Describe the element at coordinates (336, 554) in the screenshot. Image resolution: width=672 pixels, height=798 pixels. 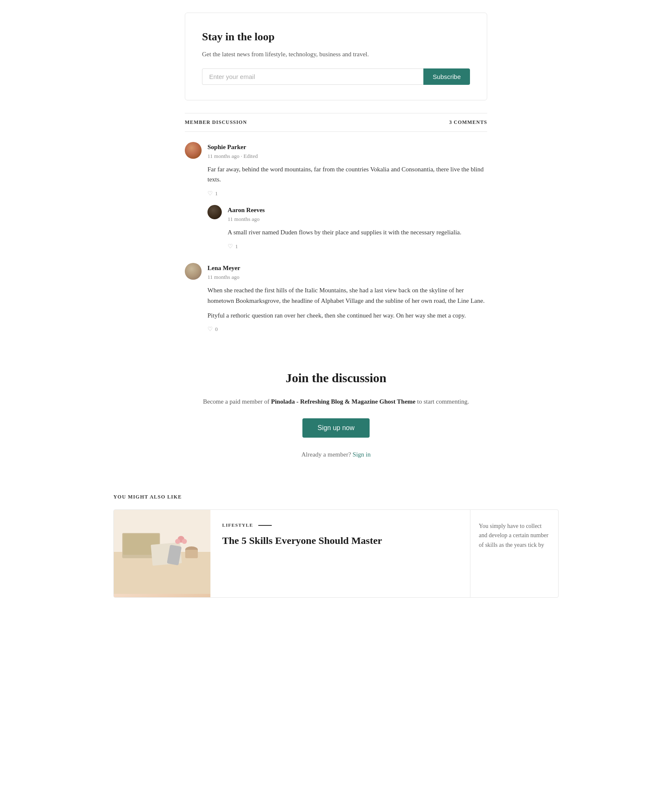
I see `article-card: LIFESTYLE The 5 Skills Everyone Should M…` at that location.